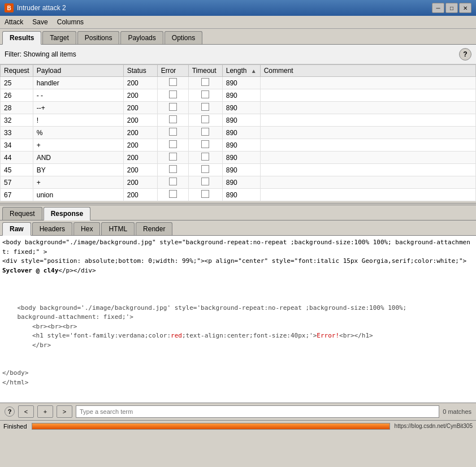  I want to click on col-header-error: Error, so click(173, 71).